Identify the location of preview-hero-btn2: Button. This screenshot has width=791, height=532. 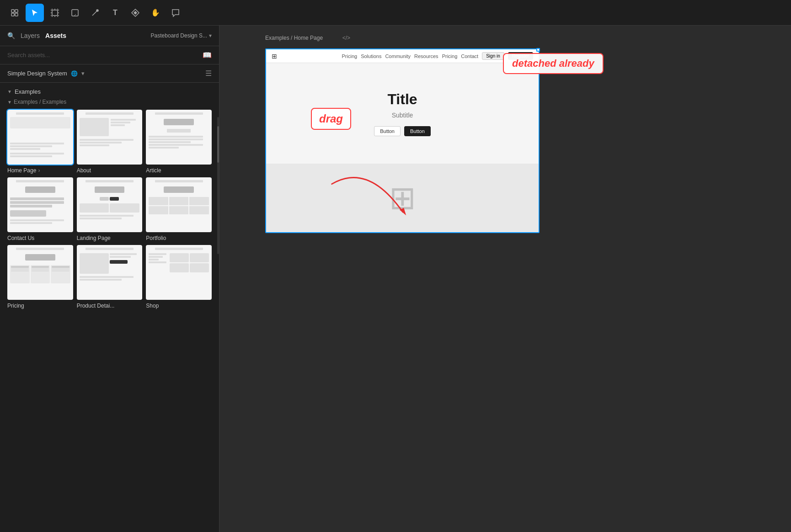
(417, 131).